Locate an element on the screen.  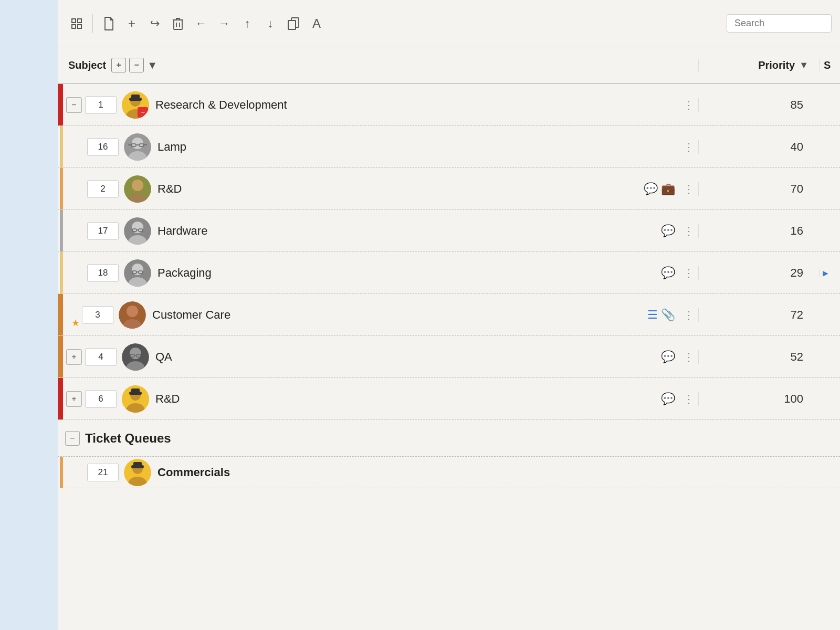
row-priority: 52 is located at coordinates (759, 357).